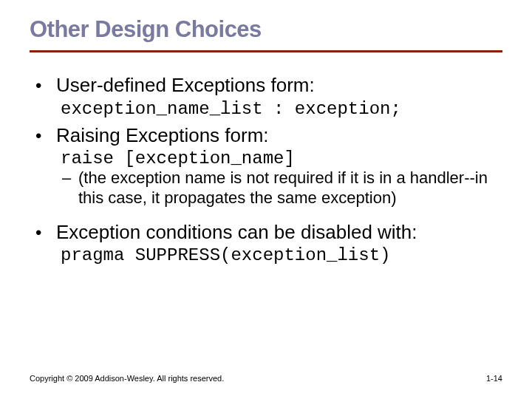 Image resolution: width=532 pixels, height=399 pixels. Describe the element at coordinates (127, 378) in the screenshot. I see `copyright-text: Copyright © 2009 Addison-Wesley. All rig…` at that location.